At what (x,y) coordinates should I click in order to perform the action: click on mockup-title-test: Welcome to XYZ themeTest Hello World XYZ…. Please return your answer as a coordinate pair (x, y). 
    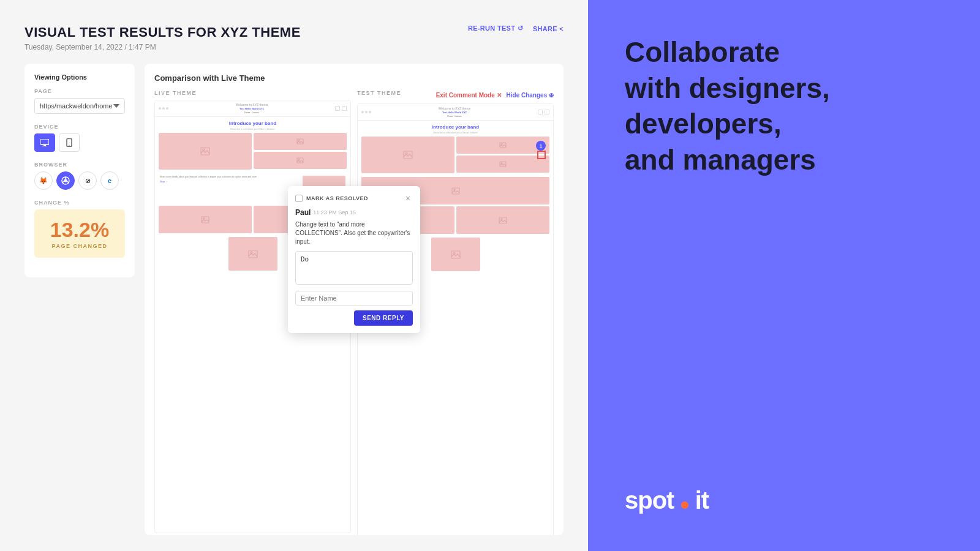
    Looking at the image, I should click on (454, 112).